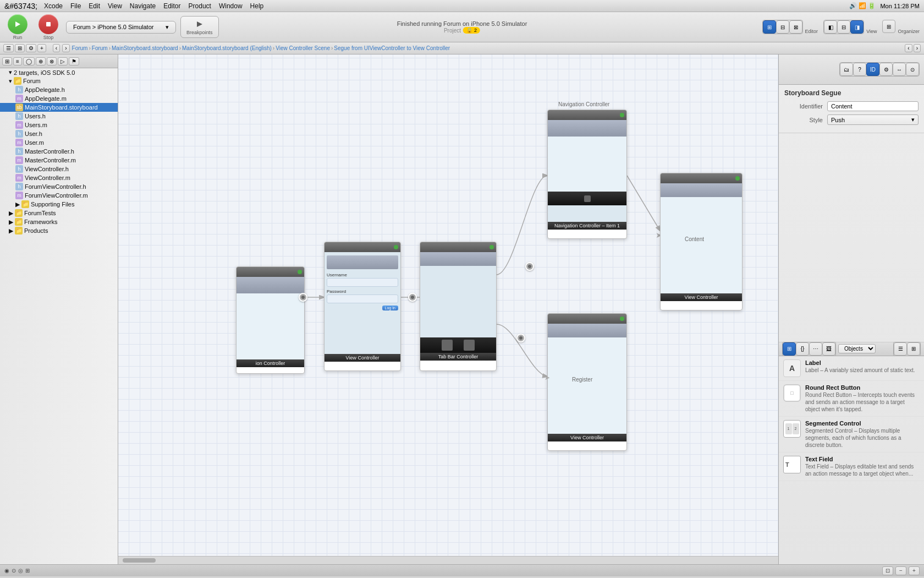  I want to click on login-btn: Log In, so click(391, 308).